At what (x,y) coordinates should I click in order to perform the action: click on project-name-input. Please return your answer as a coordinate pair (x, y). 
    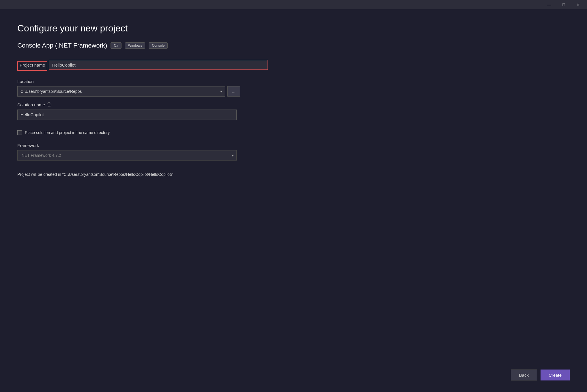
    Looking at the image, I should click on (158, 65).